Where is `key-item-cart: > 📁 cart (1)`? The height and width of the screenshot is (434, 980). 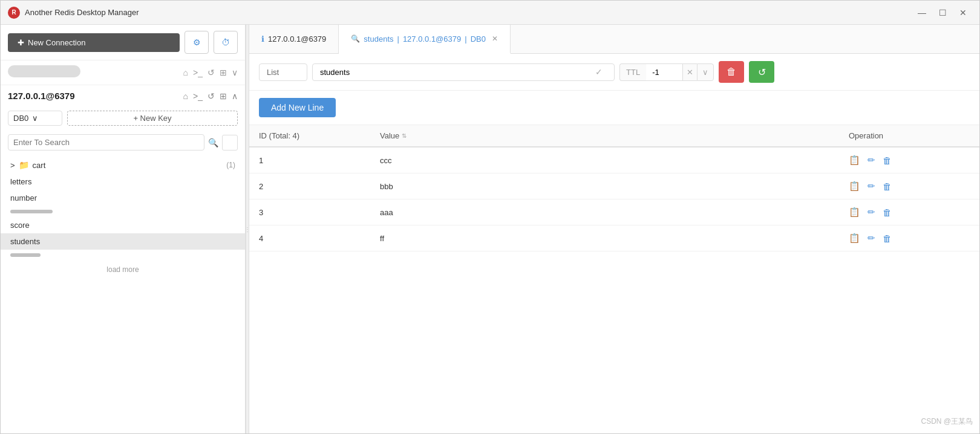 key-item-cart: > 📁 cart (1) is located at coordinates (123, 165).